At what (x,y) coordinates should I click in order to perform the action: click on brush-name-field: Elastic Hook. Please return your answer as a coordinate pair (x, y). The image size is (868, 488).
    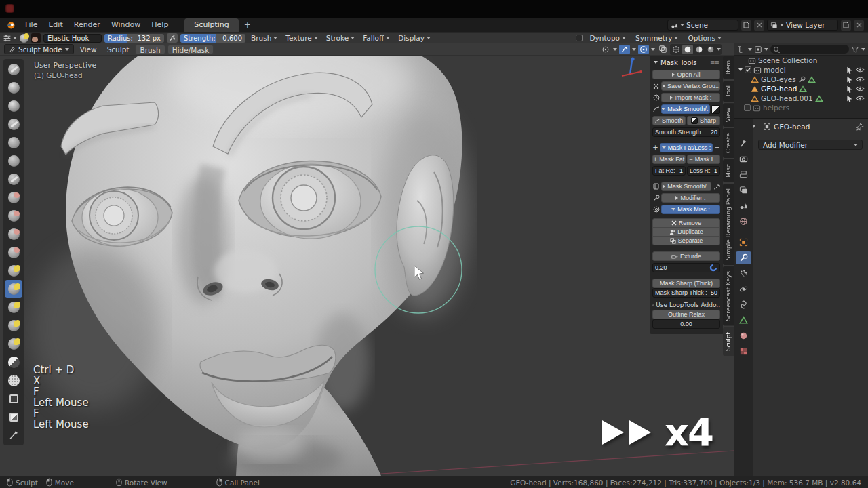
    Looking at the image, I should click on (73, 38).